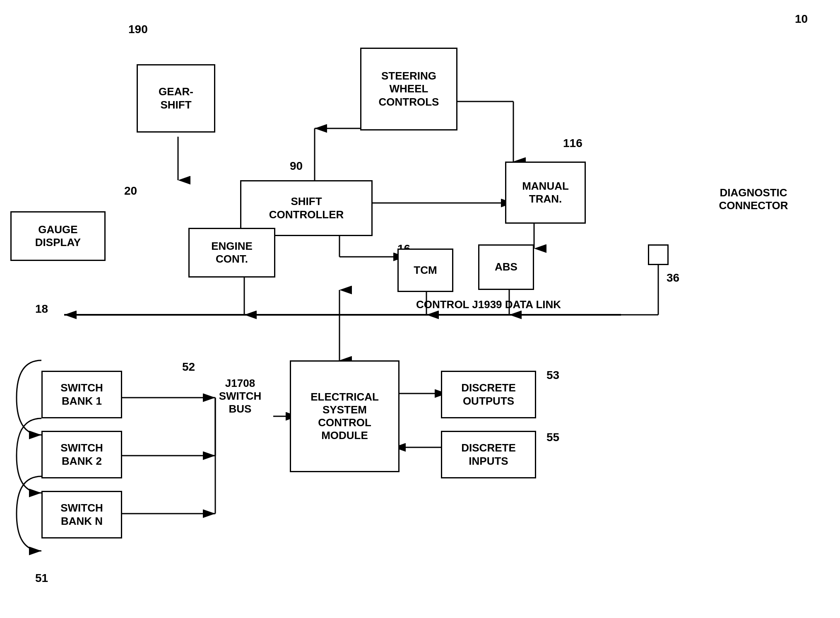 The width and height of the screenshot is (840, 618). I want to click on discrete-inputs-label: DISCRETEINPUTS, so click(489, 454).